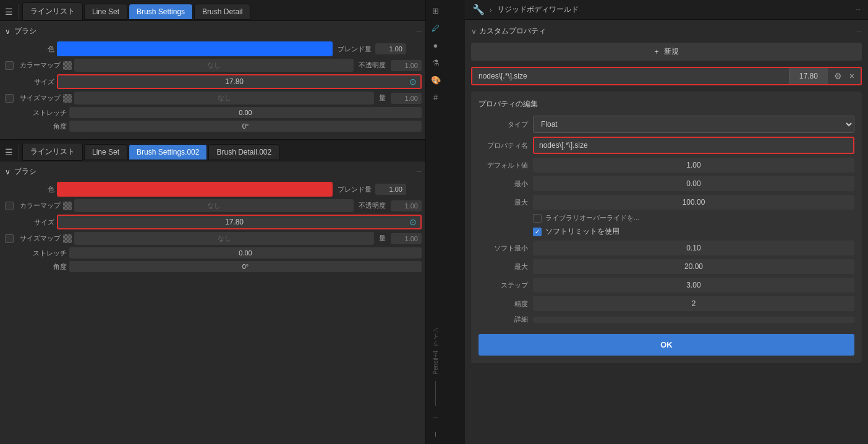 The height and width of the screenshot is (444, 868). What do you see at coordinates (67, 66) in the screenshot?
I see `colormap-checker-top` at bounding box center [67, 66].